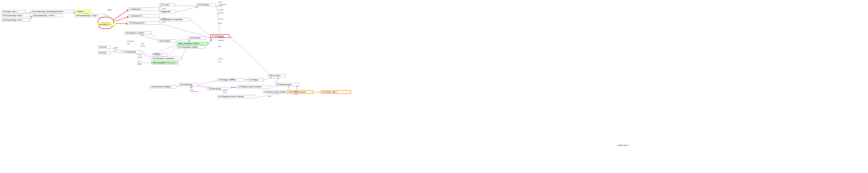 This screenshot has width=868, height=173. What do you see at coordinates (220, 59) in the screenshot?
I see `edge-label-virtual: _virtual` at bounding box center [220, 59].